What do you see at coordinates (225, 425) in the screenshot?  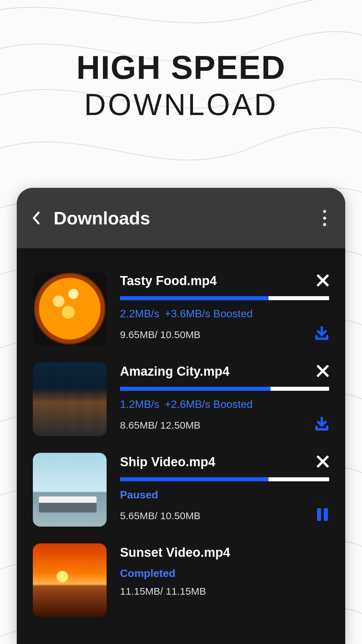 I see `size-line: 8.65MB/ 12.50MB` at bounding box center [225, 425].